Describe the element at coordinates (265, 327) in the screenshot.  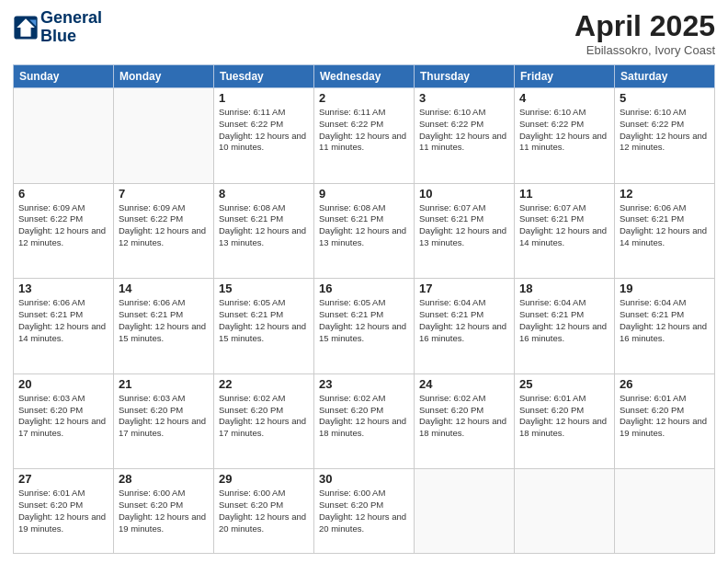
I see `calendar-cell: 15Sunrise: 6:05 AM Sunset: 6:21 PM Dayli…` at that location.